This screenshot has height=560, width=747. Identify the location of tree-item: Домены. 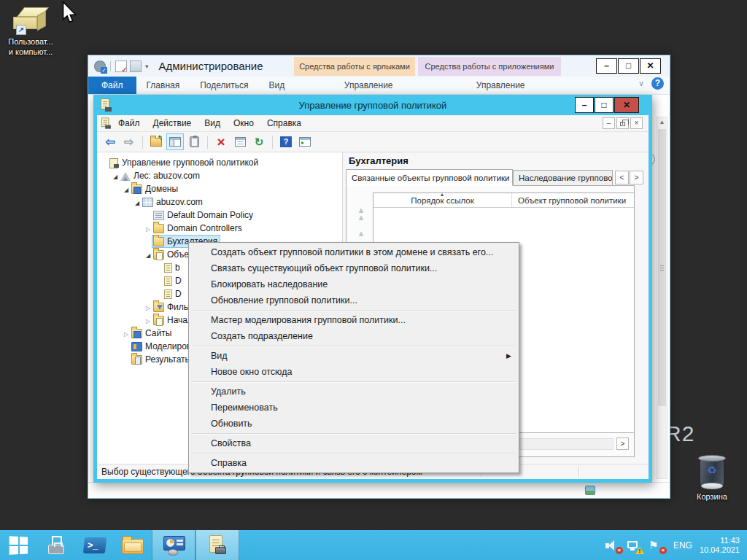
(220, 189).